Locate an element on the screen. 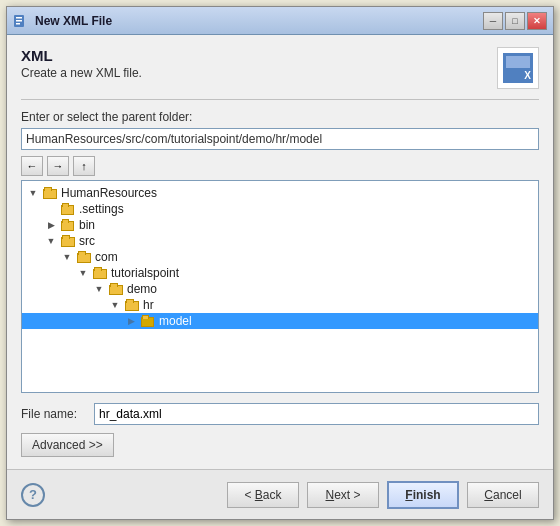 This screenshot has height=526, width=560. folder-icon-model is located at coordinates (148, 321).